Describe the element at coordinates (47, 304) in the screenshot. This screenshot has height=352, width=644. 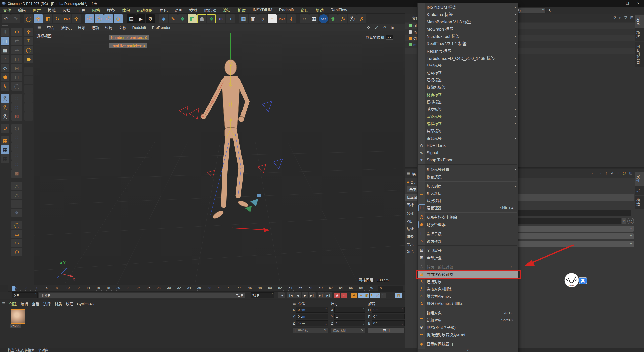
I see `material-menu-3: 选择` at that location.